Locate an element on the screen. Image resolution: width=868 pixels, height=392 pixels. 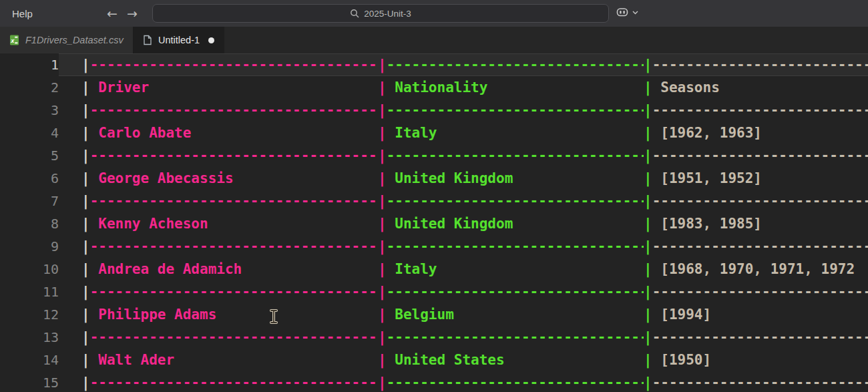
line-number: 3 is located at coordinates (29, 110).